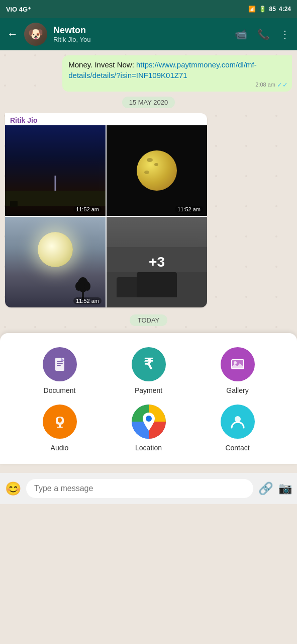 This screenshot has width=297, height=644. What do you see at coordinates (149, 371) in the screenshot?
I see `attach-item-payment: ₹ Payment` at bounding box center [149, 371].